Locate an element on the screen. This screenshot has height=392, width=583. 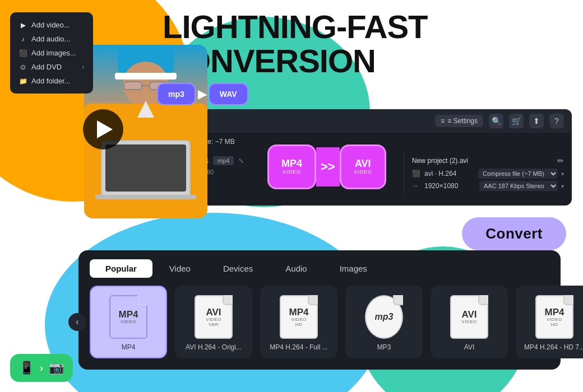
format-to-label: WAV is located at coordinates (229, 94).